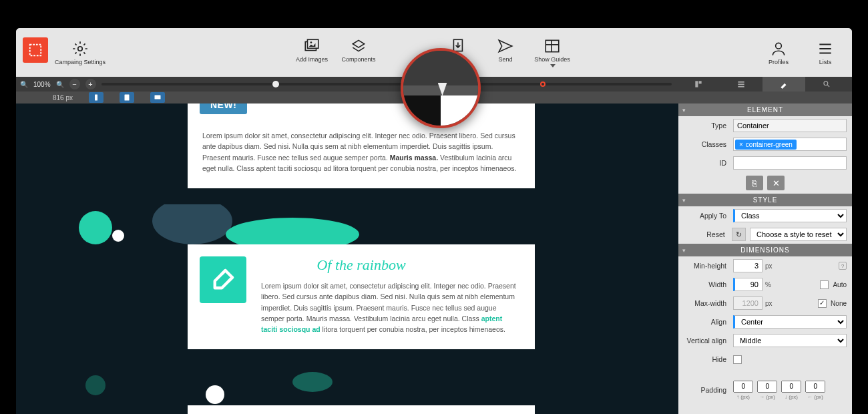 Image resolution: width=868 pixels, height=414 pixels. Describe the element at coordinates (765, 359) in the screenshot. I see `row-hide: Hide` at that location.